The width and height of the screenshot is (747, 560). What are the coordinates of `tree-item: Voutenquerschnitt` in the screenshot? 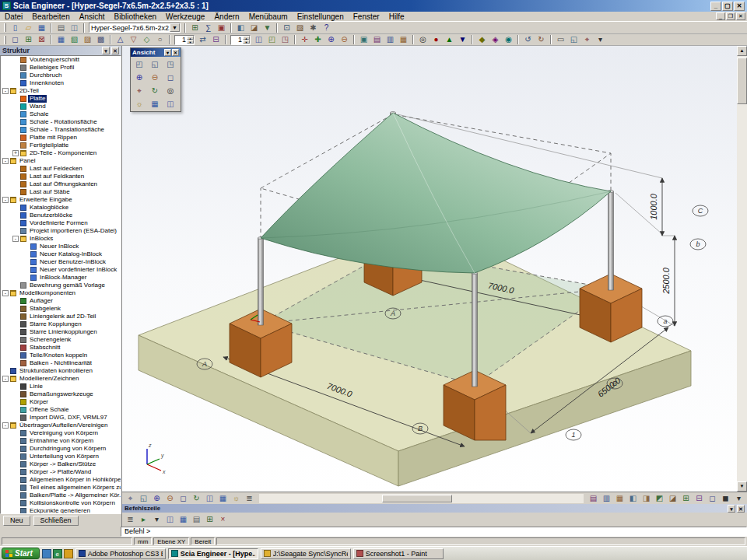 It's located at (61, 60).